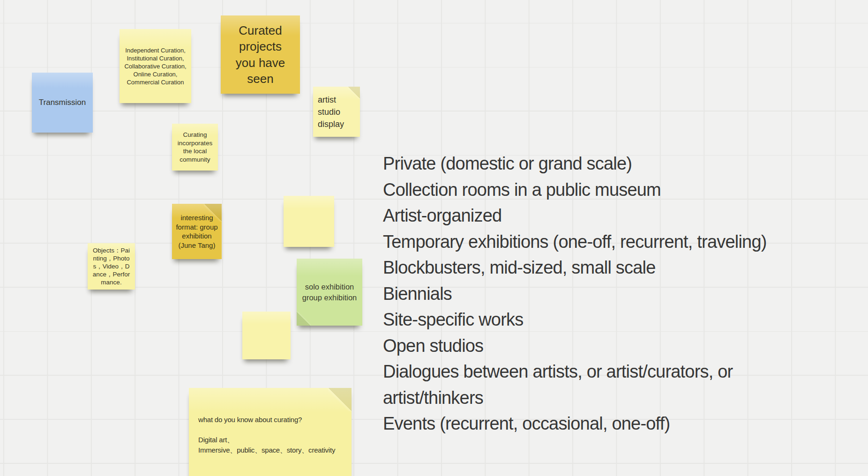 This screenshot has width=868, height=476. Describe the element at coordinates (261, 54) in the screenshot. I see `sticky-note-curated-projects: Curated projects you have seen` at that location.